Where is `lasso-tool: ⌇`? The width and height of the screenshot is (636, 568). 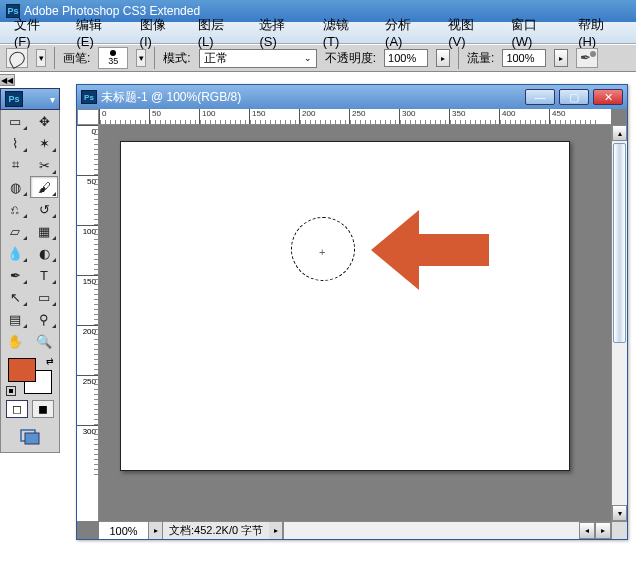 lasso-tool: ⌇ is located at coordinates (15, 143).